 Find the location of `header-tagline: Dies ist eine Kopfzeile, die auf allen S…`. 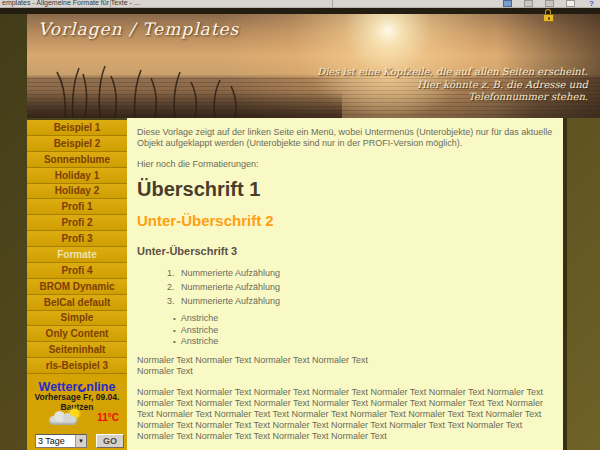

header-tagline: Dies ist eine Kopfzeile, die auf allen S… is located at coordinates (452, 85).